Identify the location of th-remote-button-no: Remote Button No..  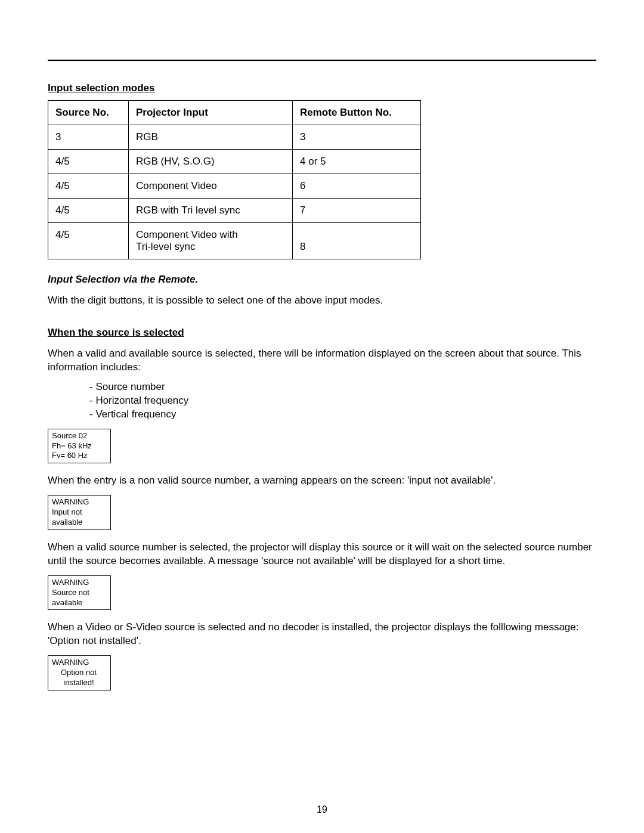
(357, 113).